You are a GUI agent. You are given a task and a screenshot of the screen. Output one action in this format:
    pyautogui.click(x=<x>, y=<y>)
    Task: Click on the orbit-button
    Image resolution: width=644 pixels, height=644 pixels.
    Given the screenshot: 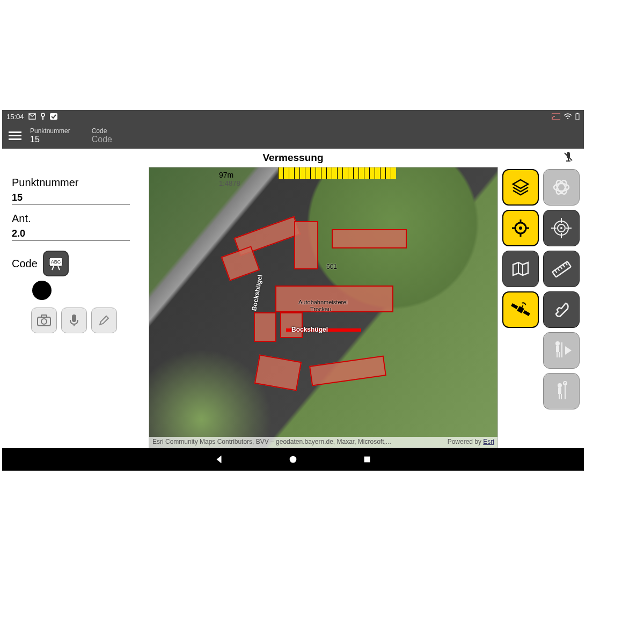 What is the action you would take?
    pyautogui.click(x=561, y=187)
    